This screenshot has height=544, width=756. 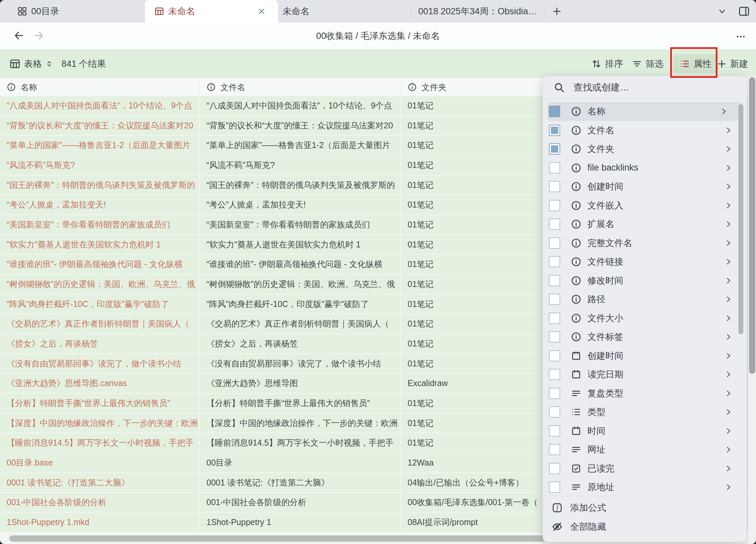 What do you see at coordinates (300, 522) in the screenshot?
I see `cell-filename: 1Shot-Puppetry 1` at bounding box center [300, 522].